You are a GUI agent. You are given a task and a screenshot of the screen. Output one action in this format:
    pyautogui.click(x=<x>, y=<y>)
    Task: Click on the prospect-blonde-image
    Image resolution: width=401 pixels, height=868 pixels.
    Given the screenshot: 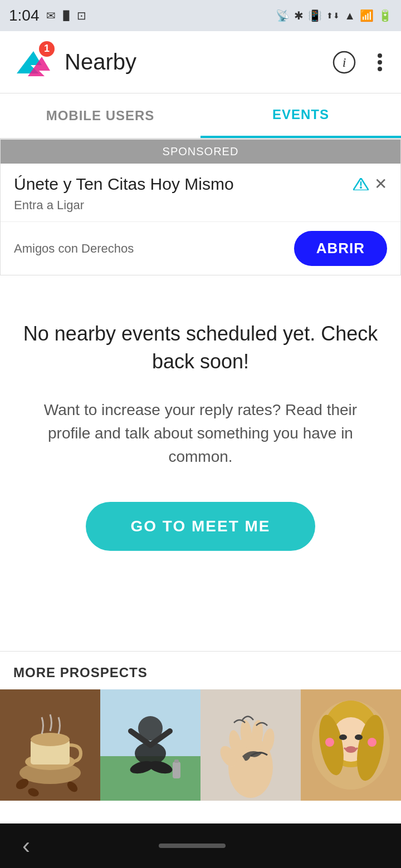 What is the action you would take?
    pyautogui.click(x=351, y=745)
    